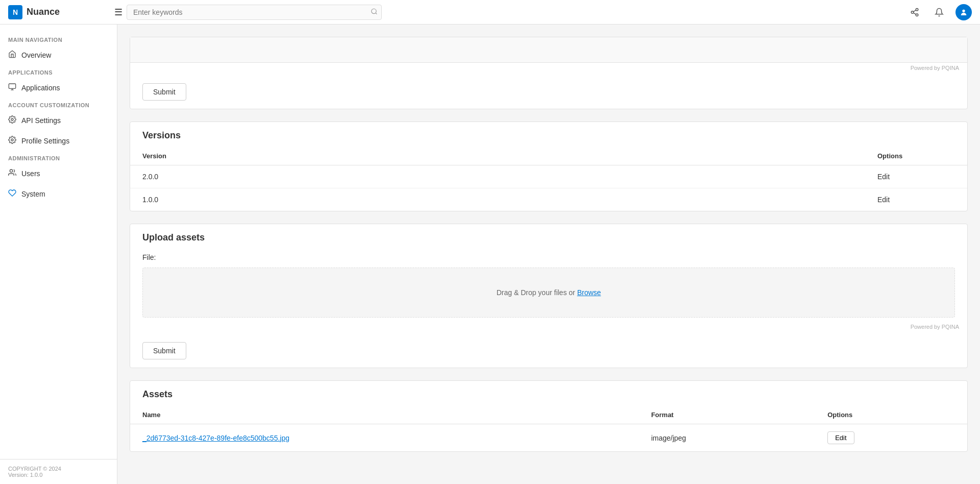 The image size is (980, 484). I want to click on file-label: File:, so click(549, 256).